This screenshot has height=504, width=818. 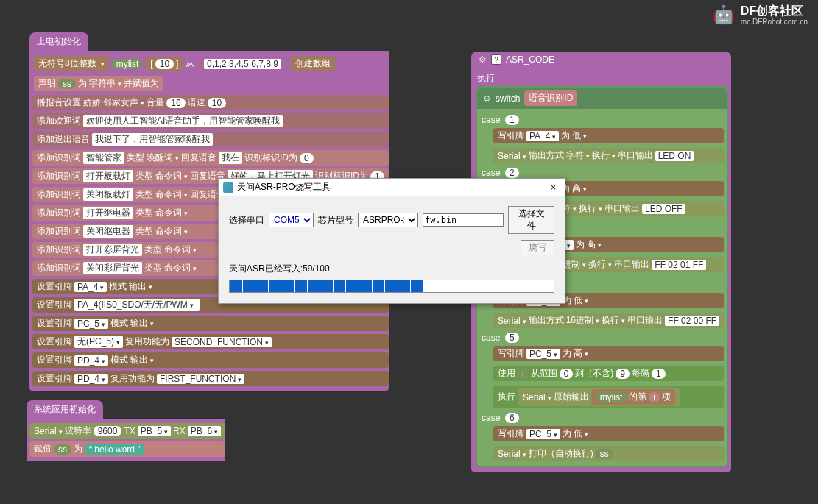 I want to click on c5-for: 使用i 从范围0 到（不含)9 每隔1, so click(x=608, y=374).